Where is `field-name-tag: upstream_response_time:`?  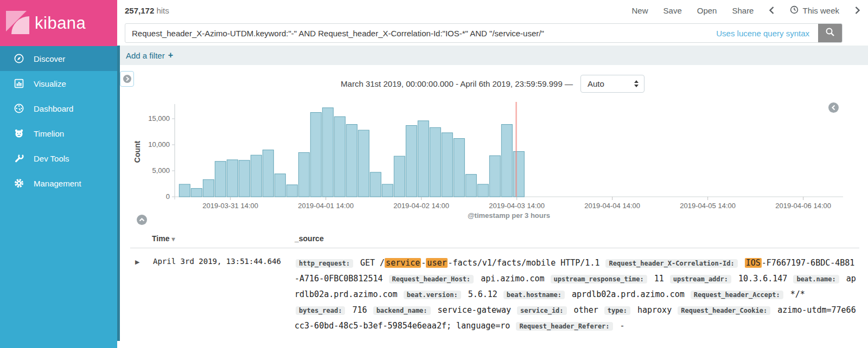 field-name-tag: upstream_response_time: is located at coordinates (599, 279).